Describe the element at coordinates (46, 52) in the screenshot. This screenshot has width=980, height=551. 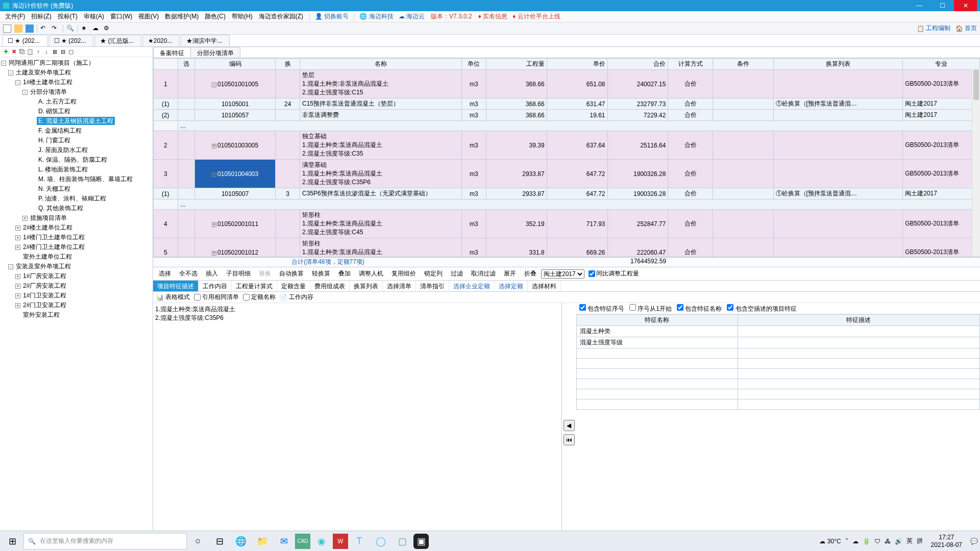
I see `tree-down-icon: ↓` at that location.